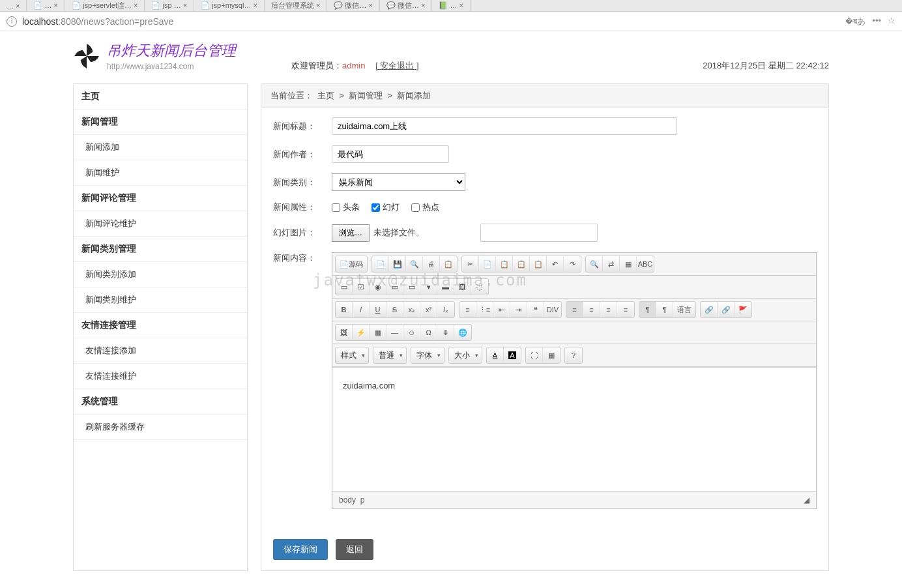 This screenshot has height=588, width=902. What do you see at coordinates (572, 264) in the screenshot?
I see `redo-icon: ↷` at bounding box center [572, 264].